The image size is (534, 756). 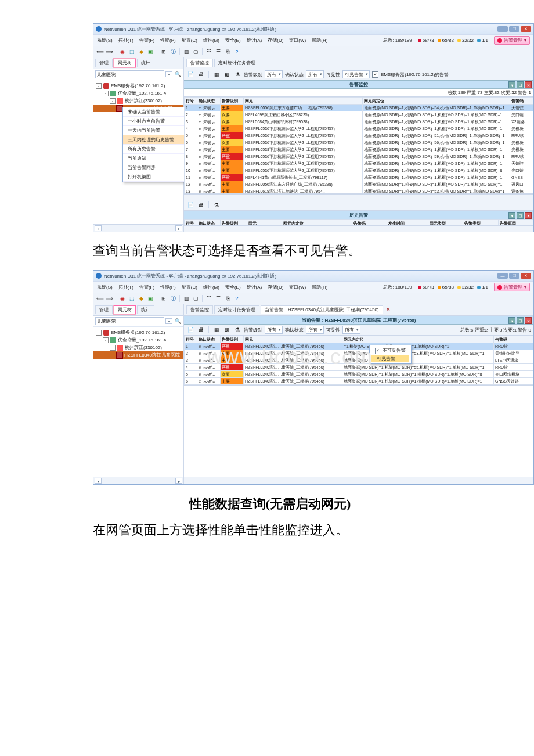 I want to click on toolbar-icon: Ⓘ, so click(x=173, y=298).